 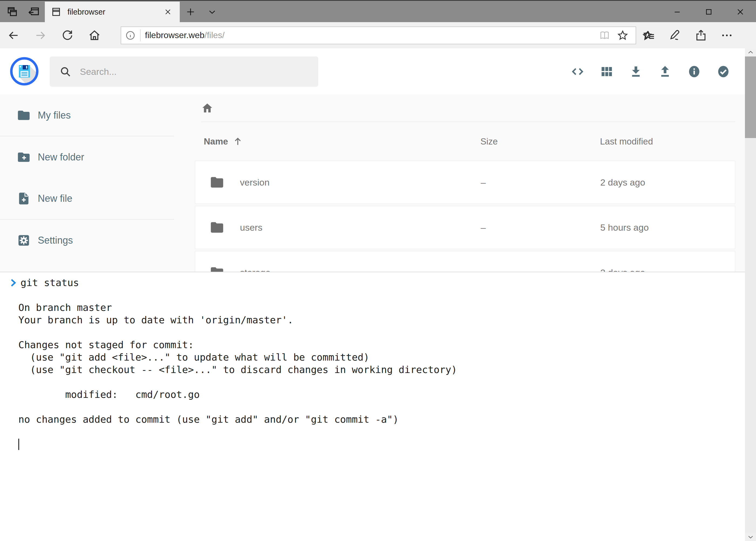 I want to click on column-label: Name, so click(x=216, y=141).